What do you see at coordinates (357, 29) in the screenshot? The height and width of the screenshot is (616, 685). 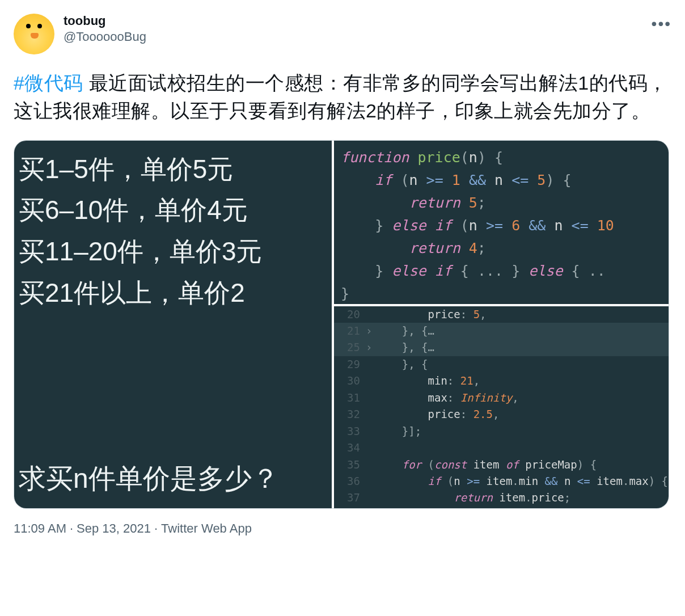 I see `author-block: toobug @TooooooBug` at bounding box center [357, 29].